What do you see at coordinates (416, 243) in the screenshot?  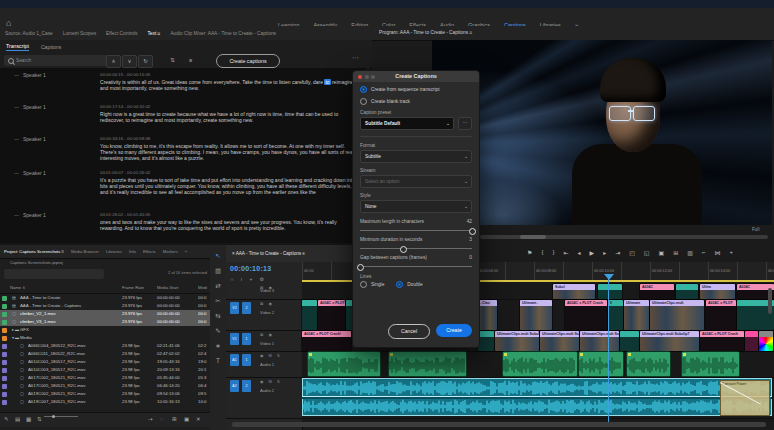 I see `slider-minimum-duration-in-seconds: Minimum duration in seconds 3` at bounding box center [416, 243].